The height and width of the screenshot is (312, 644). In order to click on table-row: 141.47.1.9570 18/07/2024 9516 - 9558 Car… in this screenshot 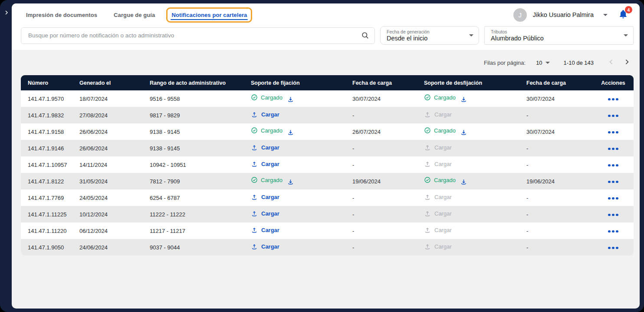, I will do `click(327, 99)`.